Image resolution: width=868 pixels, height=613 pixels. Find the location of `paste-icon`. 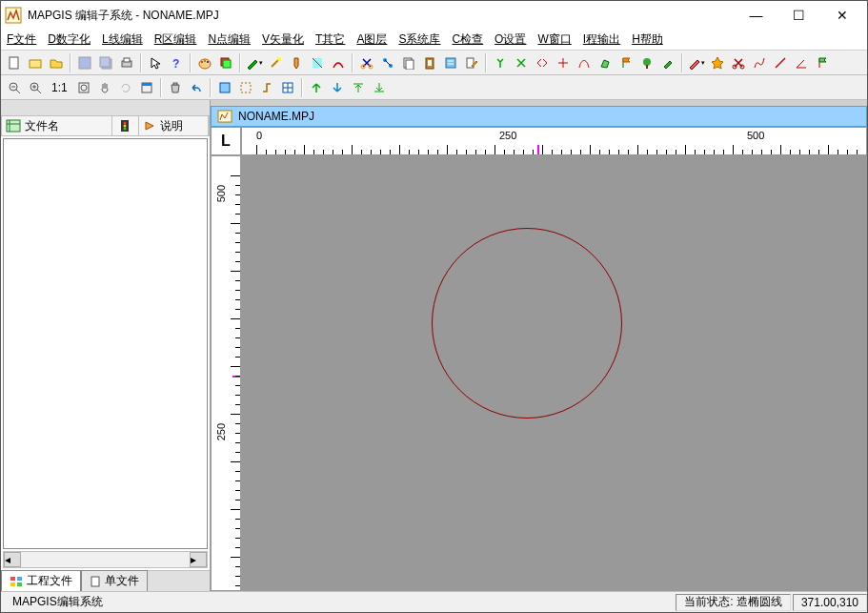

paste-icon is located at coordinates (430, 63).